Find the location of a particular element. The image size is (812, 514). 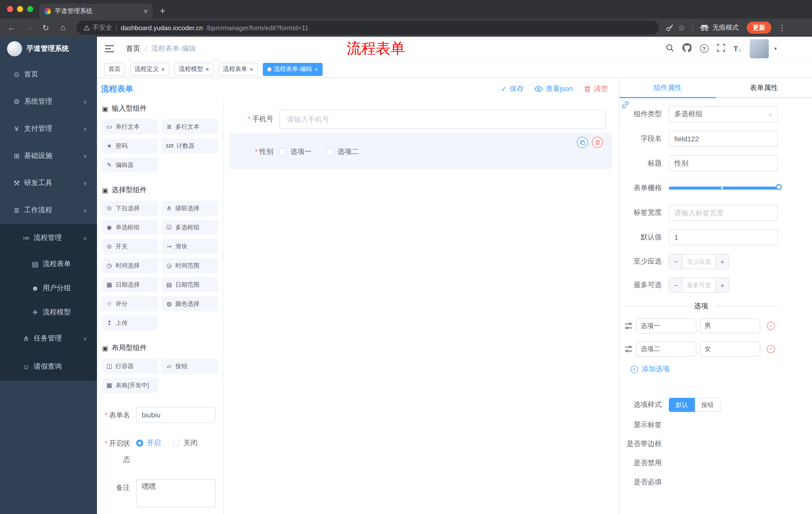

sidebar-item-dev-tools: ⚒ 研发工具 ∨ is located at coordinates (49, 183).